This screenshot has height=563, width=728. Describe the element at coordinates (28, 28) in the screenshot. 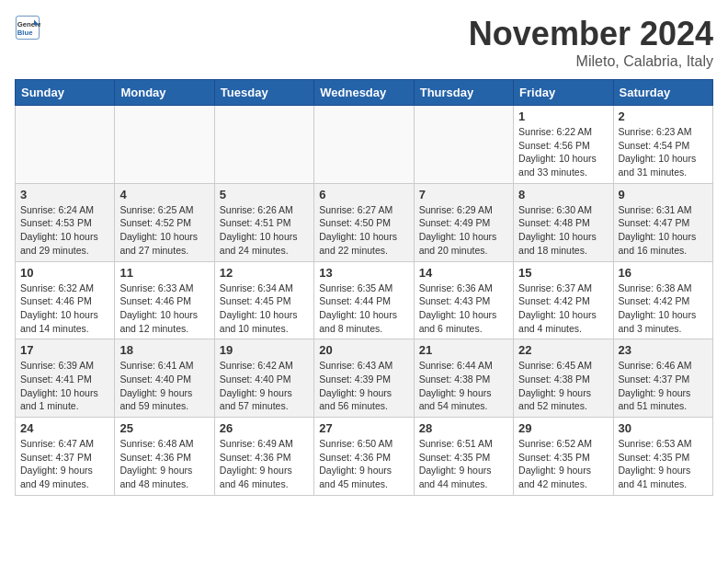

I see `logo: General Blue` at that location.